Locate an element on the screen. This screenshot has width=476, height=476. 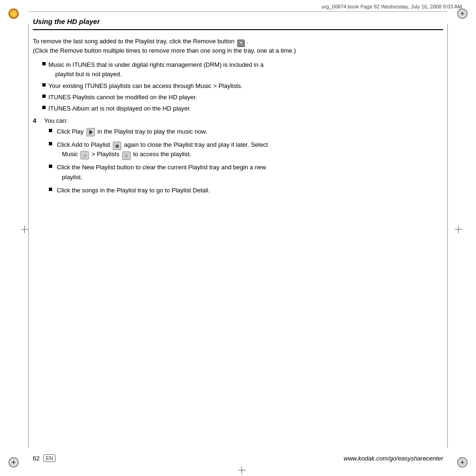
bullet-text-album-art: ITUNES Album art is not displayed on the… is located at coordinates (246, 109).